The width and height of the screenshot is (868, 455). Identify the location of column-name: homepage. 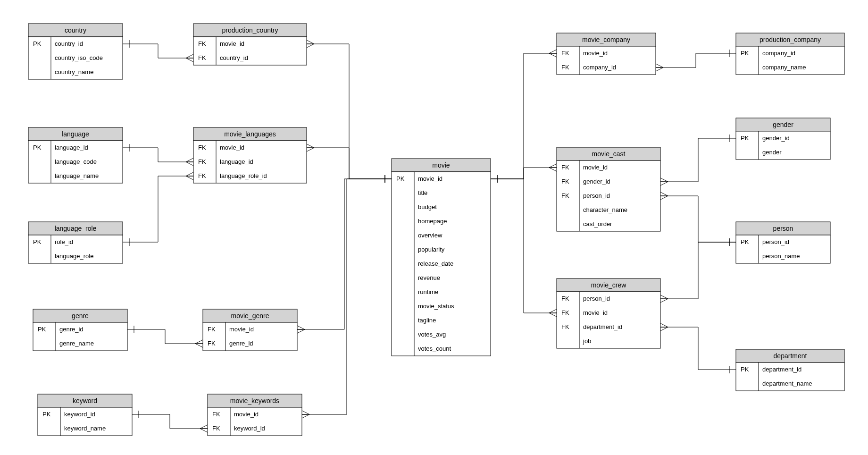
(432, 221).